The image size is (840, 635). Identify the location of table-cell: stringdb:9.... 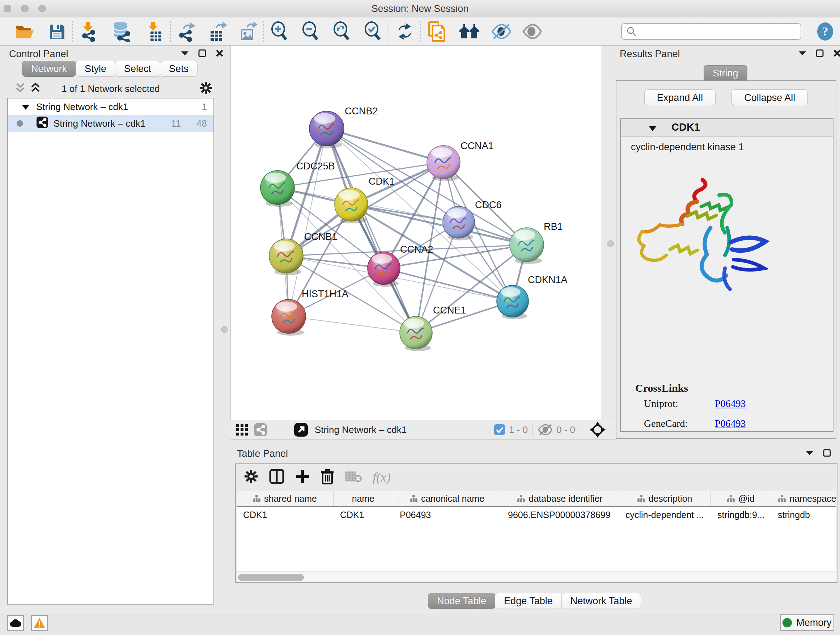
(741, 515).